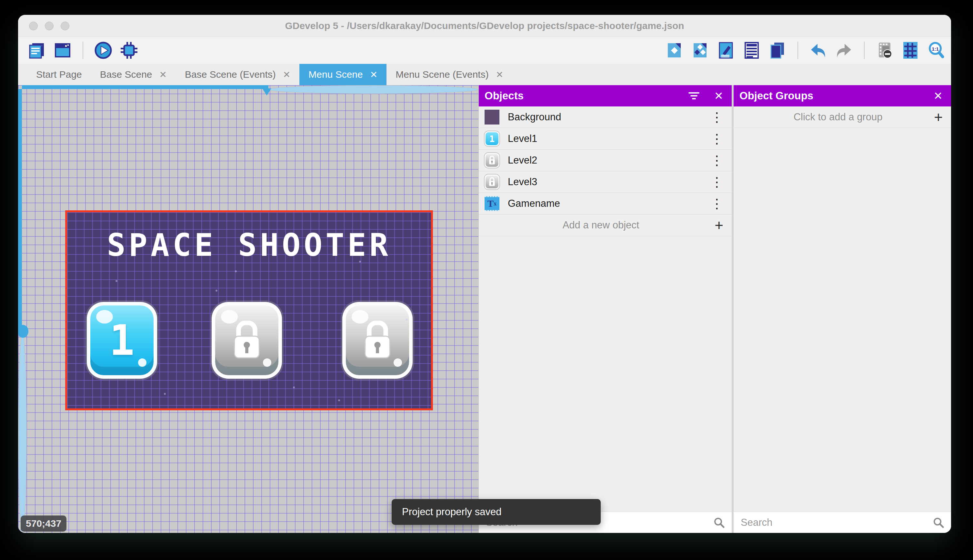 The height and width of the screenshot is (560, 973). What do you see at coordinates (250, 87) in the screenshot?
I see `canvas-horizontal-scrollbar` at bounding box center [250, 87].